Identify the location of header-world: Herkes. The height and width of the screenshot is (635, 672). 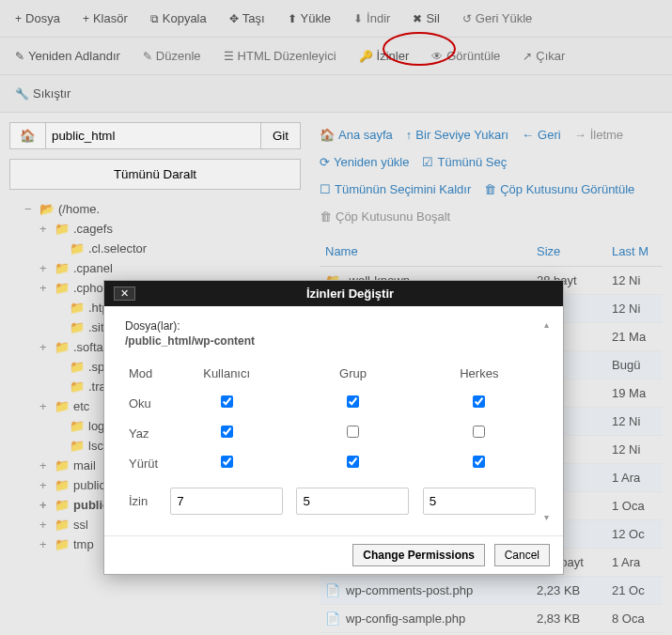
(479, 374).